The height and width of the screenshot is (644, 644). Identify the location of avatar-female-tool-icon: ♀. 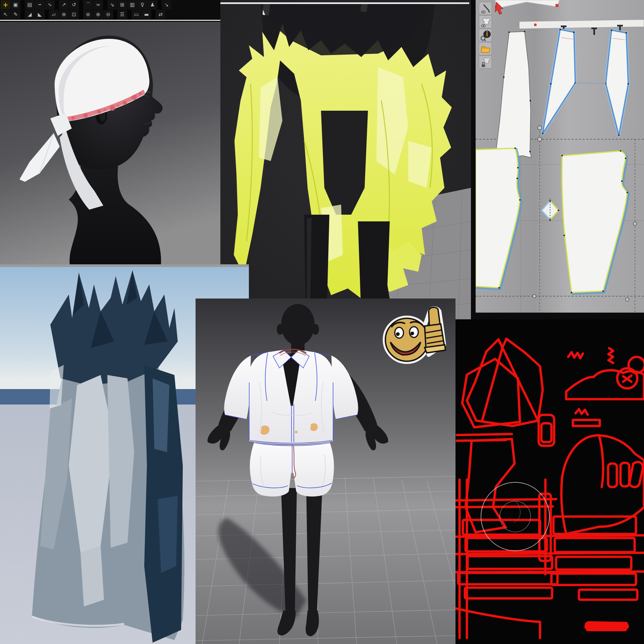
(143, 5).